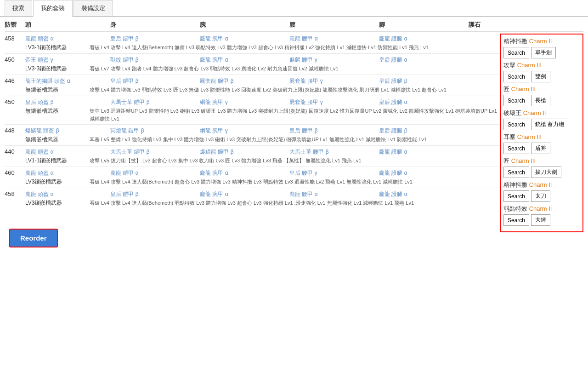 The width and height of the screenshot is (588, 368). What do you see at coordinates (334, 131) in the screenshot?
I see `cell-name: 皇后 腰甲 β` at bounding box center [334, 131].